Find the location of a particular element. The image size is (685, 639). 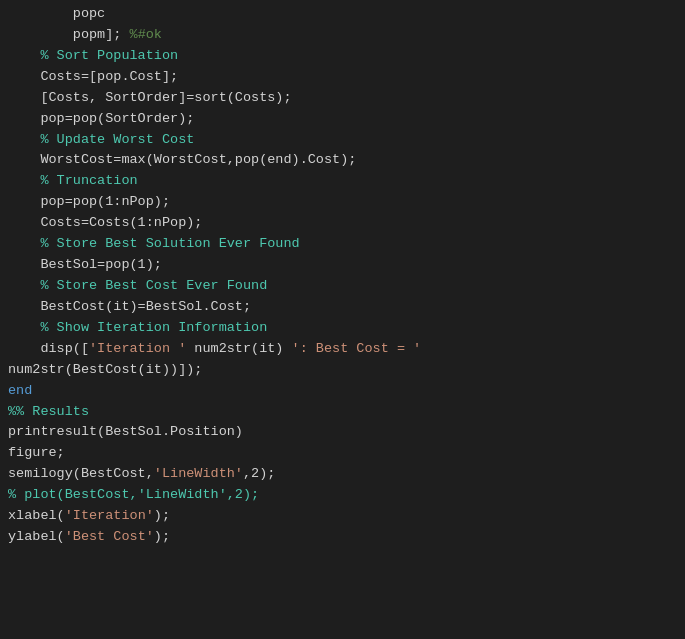

line-content: pop=pop(1:nPop); is located at coordinates (342, 202).